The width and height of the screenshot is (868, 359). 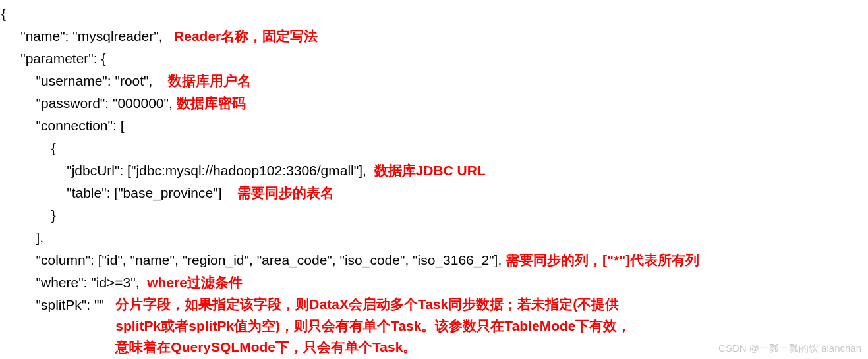 I want to click on annotation-username: 数据库用户名, so click(x=210, y=80).